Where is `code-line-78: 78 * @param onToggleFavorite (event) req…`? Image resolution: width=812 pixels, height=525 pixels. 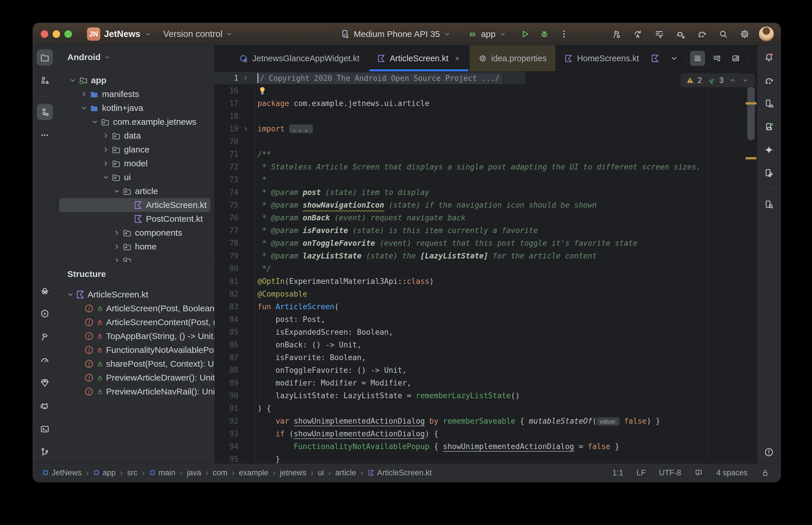 code-line-78: 78 * @param onToggleFavorite (event) req… is located at coordinates (486, 243).